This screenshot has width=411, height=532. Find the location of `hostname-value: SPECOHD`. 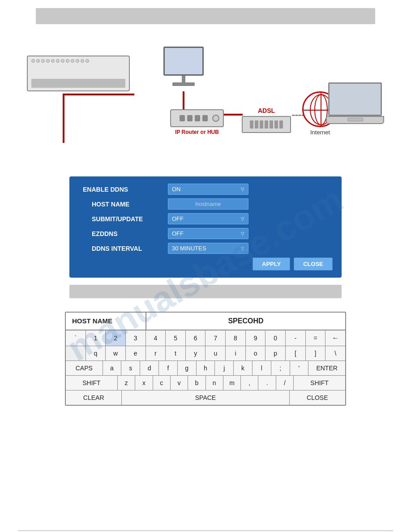

hostname-value: SPECOHD is located at coordinates (246, 321).